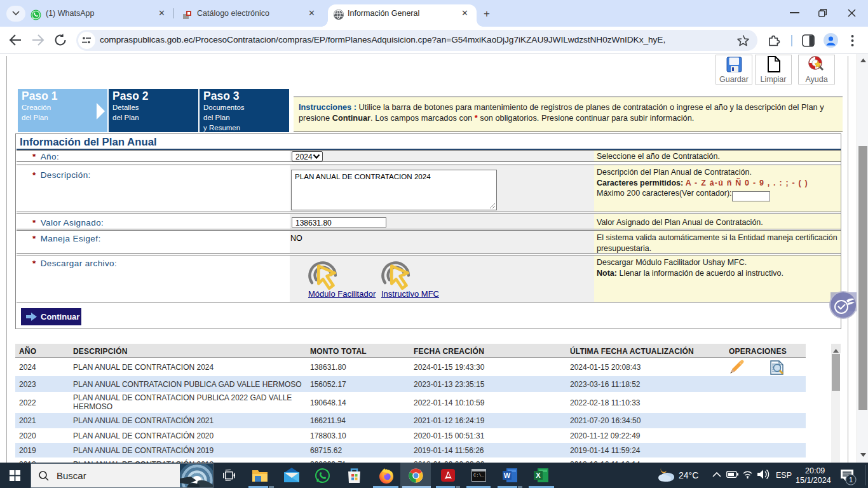  I want to click on svg-text: 1, so click(851, 480).